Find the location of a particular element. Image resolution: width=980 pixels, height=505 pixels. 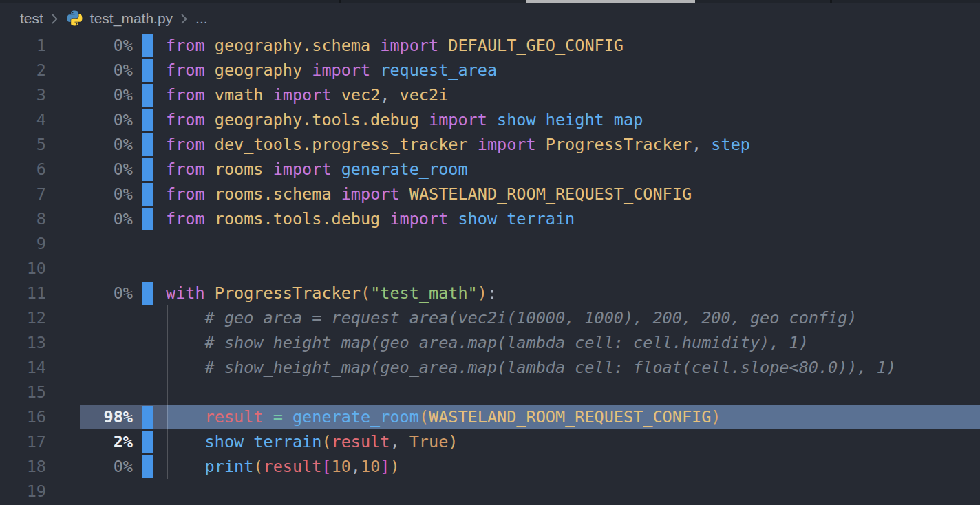

line-number: 4 is located at coordinates (23, 120).